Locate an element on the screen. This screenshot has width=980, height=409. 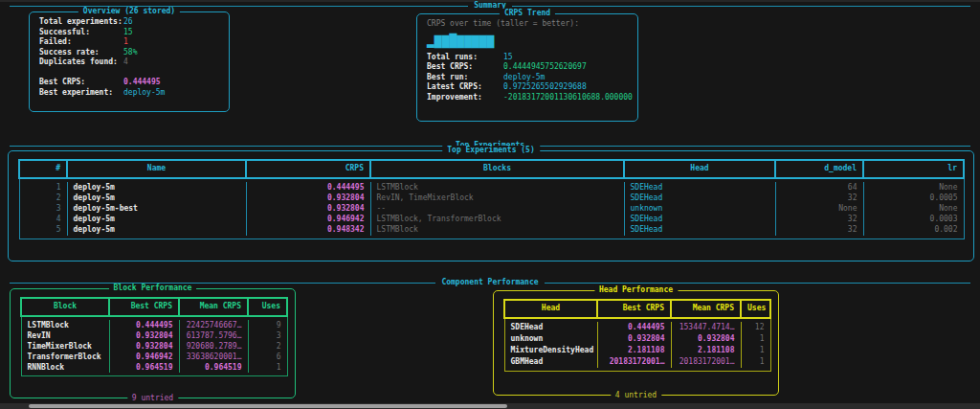
column-header: d_model is located at coordinates (819, 169).